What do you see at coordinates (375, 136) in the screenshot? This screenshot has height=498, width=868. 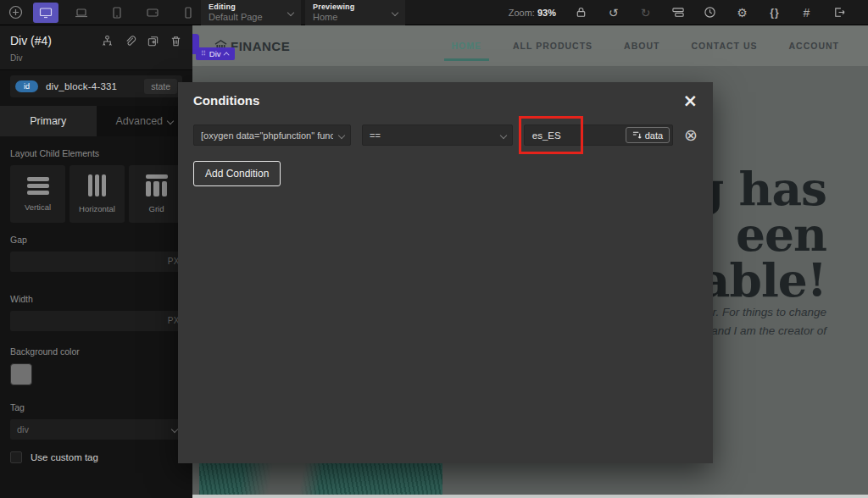 I see `operator-select-value: ==` at bounding box center [375, 136].